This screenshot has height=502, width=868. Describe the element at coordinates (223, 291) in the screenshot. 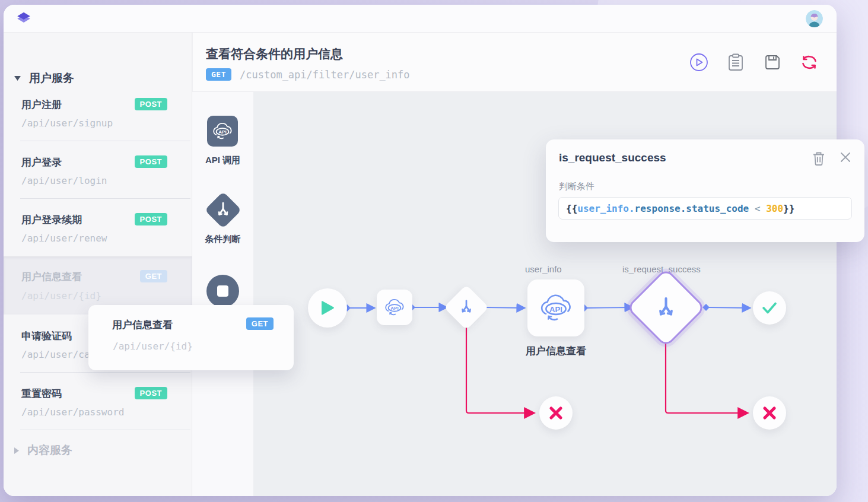

I see `stop-icon` at that location.